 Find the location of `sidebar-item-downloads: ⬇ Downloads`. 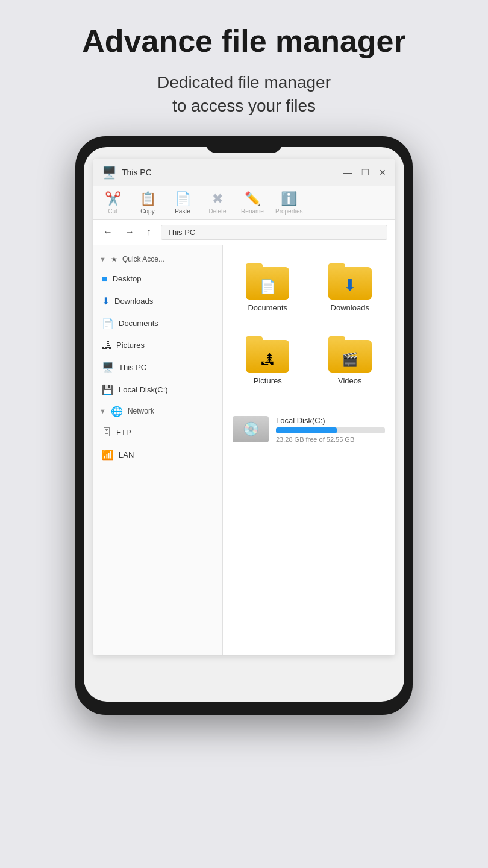

sidebar-item-downloads: ⬇ Downloads is located at coordinates (158, 301).